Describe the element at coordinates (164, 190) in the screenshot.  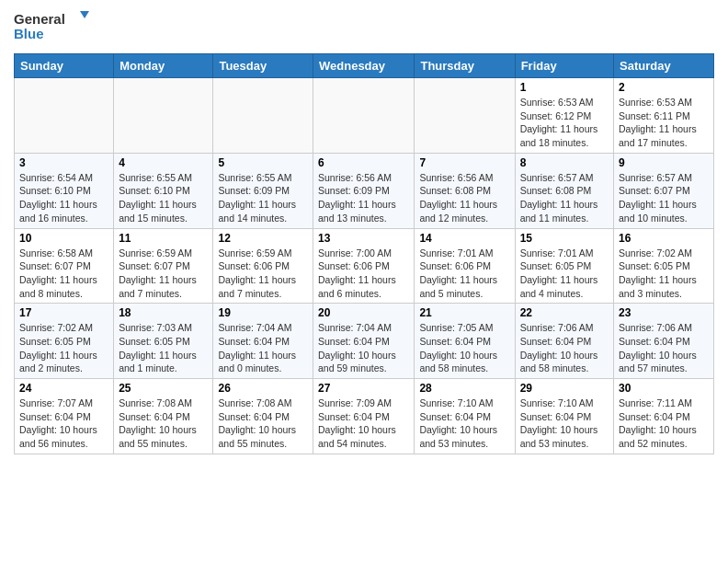
I see `calendar-cell: 4Sunrise: 6:55 AM Sunset: 6:10 PM Daylig…` at that location.